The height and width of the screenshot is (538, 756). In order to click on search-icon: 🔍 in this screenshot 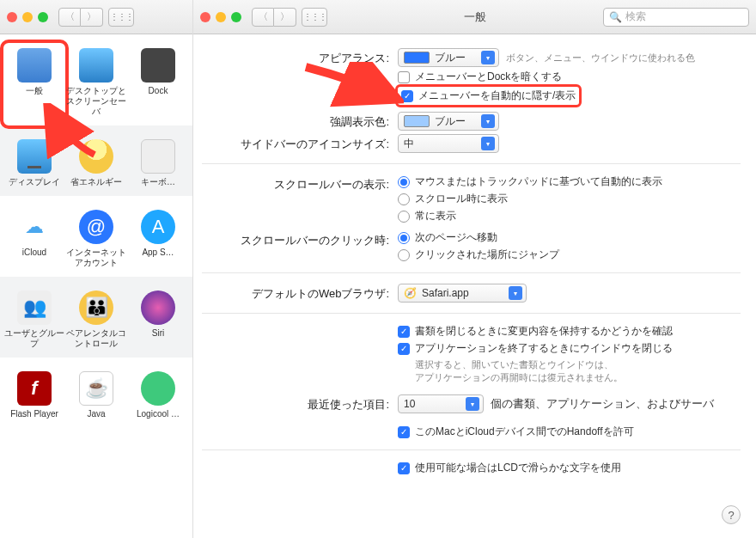, I will do `click(615, 17)`.